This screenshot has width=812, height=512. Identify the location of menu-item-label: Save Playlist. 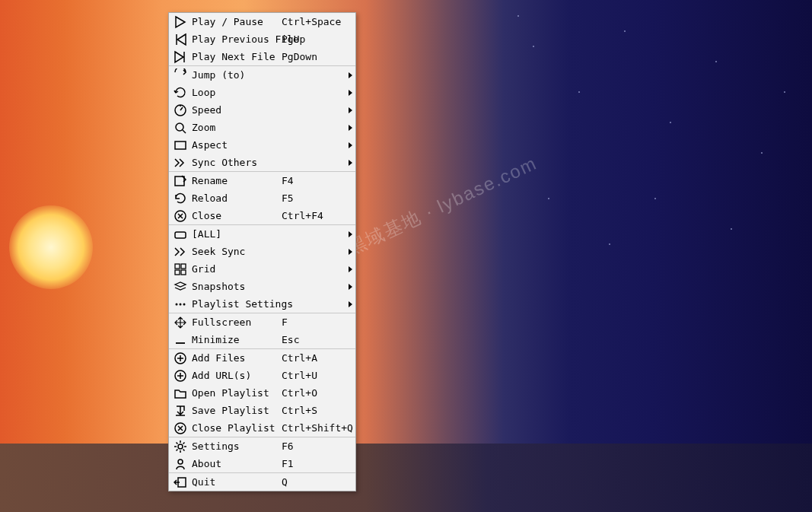
(235, 411).